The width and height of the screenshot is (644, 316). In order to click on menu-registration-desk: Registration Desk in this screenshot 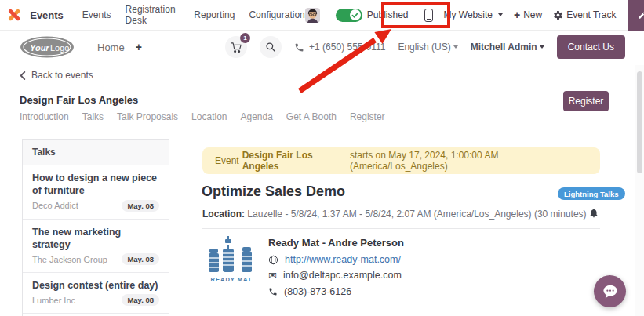, I will do `click(153, 15)`.